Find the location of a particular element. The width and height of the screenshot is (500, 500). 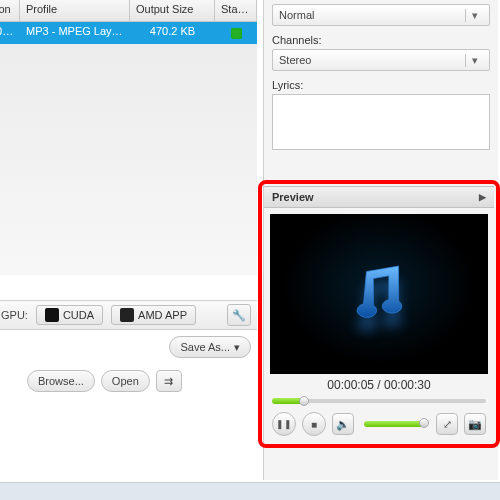

preview-header: Preview ▶ is located at coordinates (379, 197).